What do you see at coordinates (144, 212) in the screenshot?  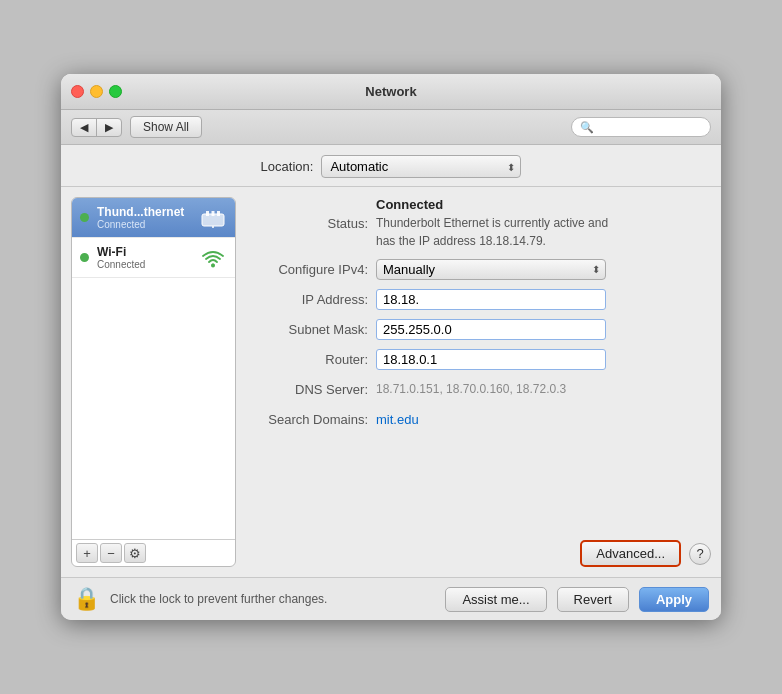 I see `thunderbolt-name: Thund...thernet` at bounding box center [144, 212].